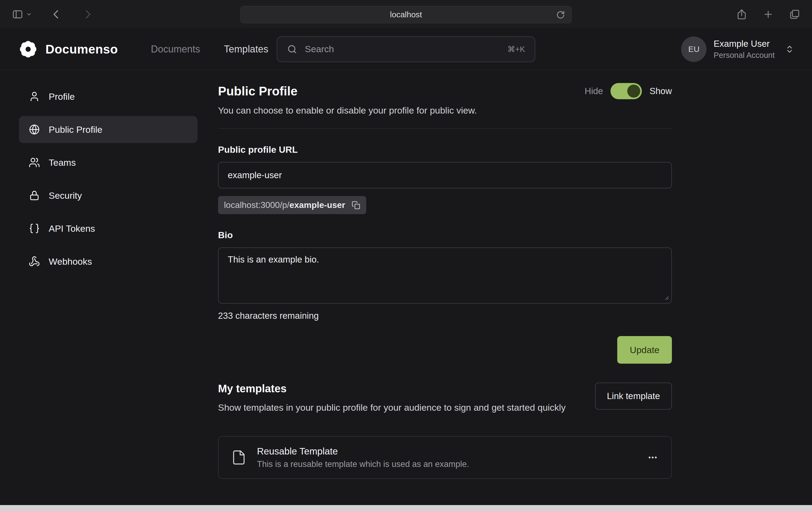 The image size is (812, 511). Describe the element at coordinates (653, 458) in the screenshot. I see `template-menu-icon` at that location.